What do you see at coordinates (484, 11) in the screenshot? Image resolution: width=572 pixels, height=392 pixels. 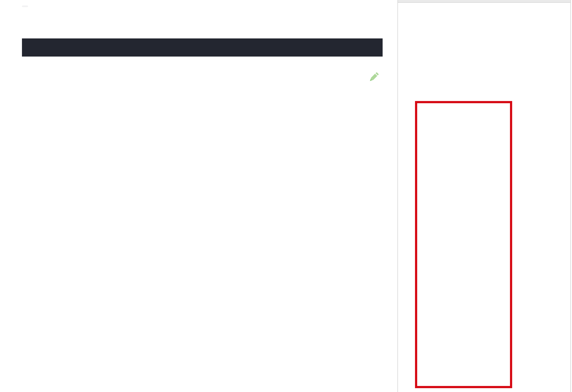 I see `aggregations-section` at bounding box center [484, 11].